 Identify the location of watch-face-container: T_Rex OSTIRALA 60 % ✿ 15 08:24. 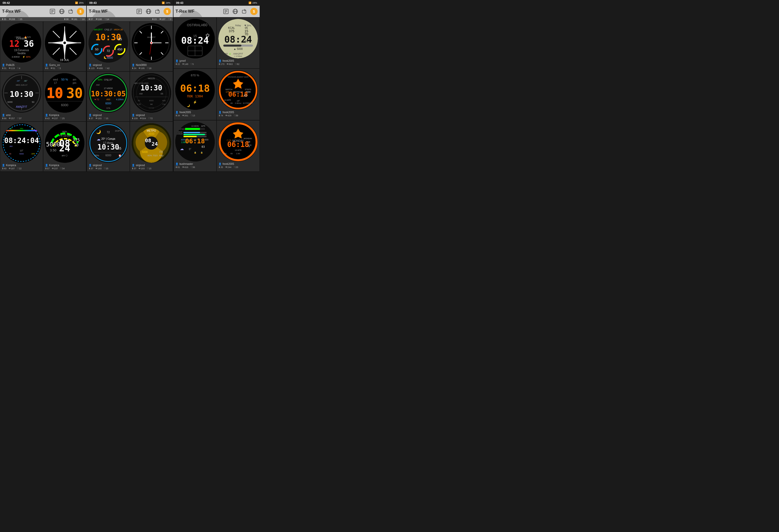
(195, 39).